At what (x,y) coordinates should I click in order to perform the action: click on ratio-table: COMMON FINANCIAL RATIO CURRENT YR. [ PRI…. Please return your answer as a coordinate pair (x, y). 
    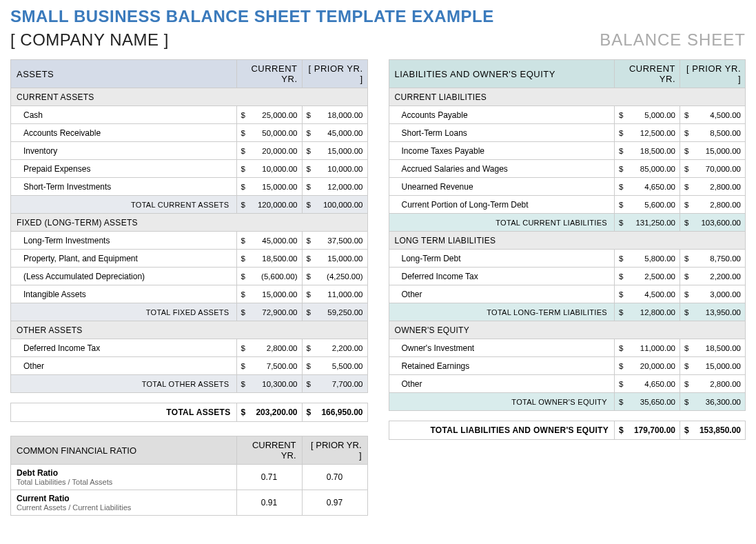
    Looking at the image, I should click on (189, 476).